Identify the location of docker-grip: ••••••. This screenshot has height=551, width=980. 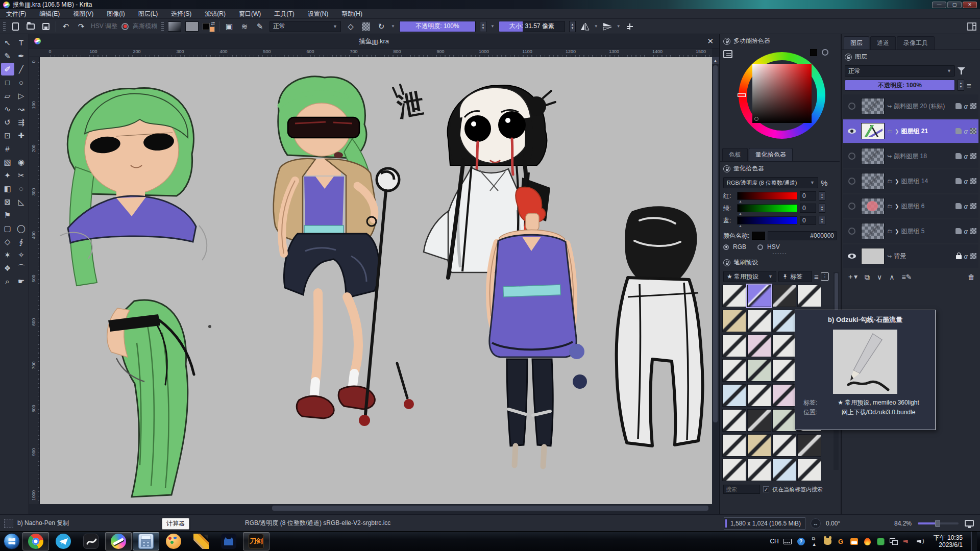
(780, 254).